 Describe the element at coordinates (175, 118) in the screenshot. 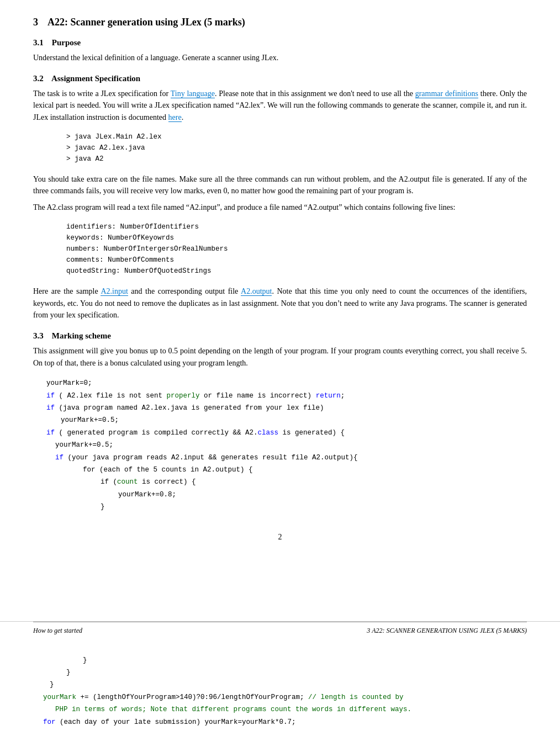

I see `here-link: here` at that location.